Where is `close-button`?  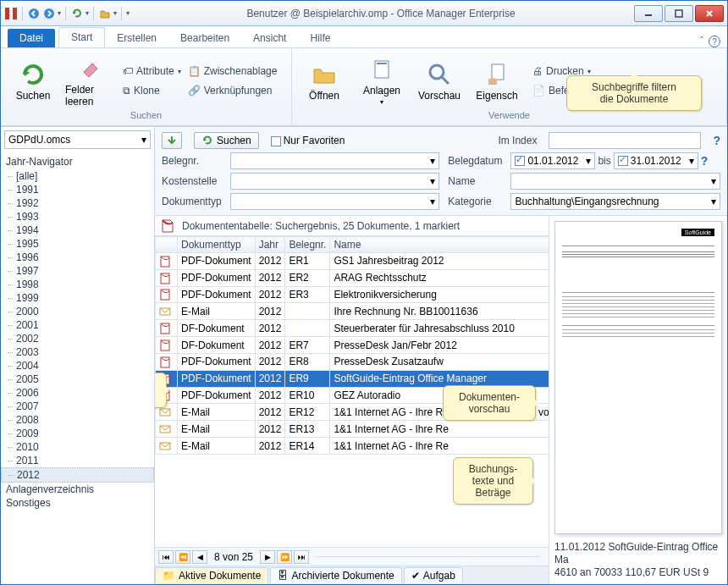 close-button is located at coordinates (709, 14).